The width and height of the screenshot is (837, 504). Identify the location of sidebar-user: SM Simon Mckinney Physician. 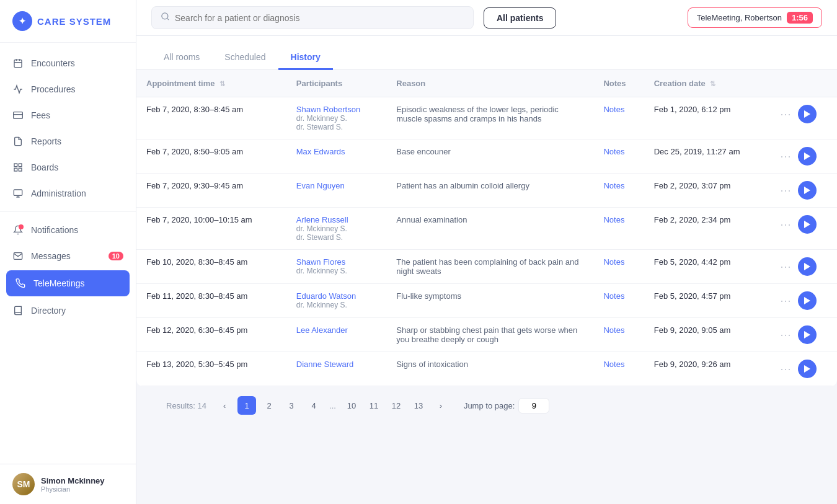
(68, 484).